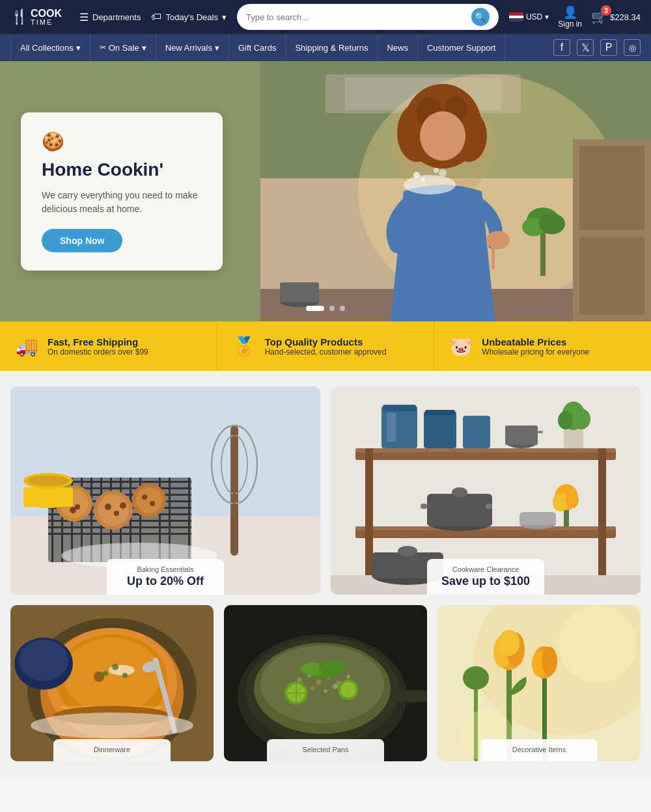 Image resolution: width=651 pixels, height=812 pixels. What do you see at coordinates (570, 17) in the screenshot?
I see `signin-button: 👤 Sign in` at bounding box center [570, 17].